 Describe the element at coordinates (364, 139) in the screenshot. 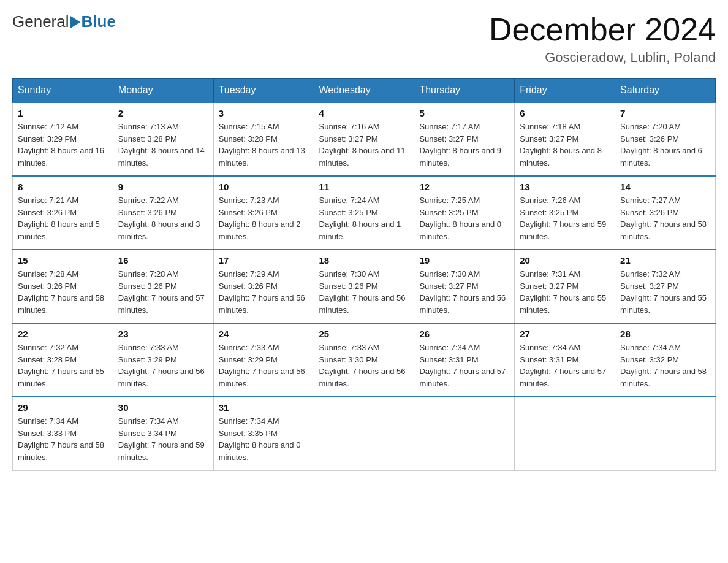

I see `calendar-week-row: 1Sunrise: 7:12 AMSunset: 3:29 PMDaylight…` at that location.